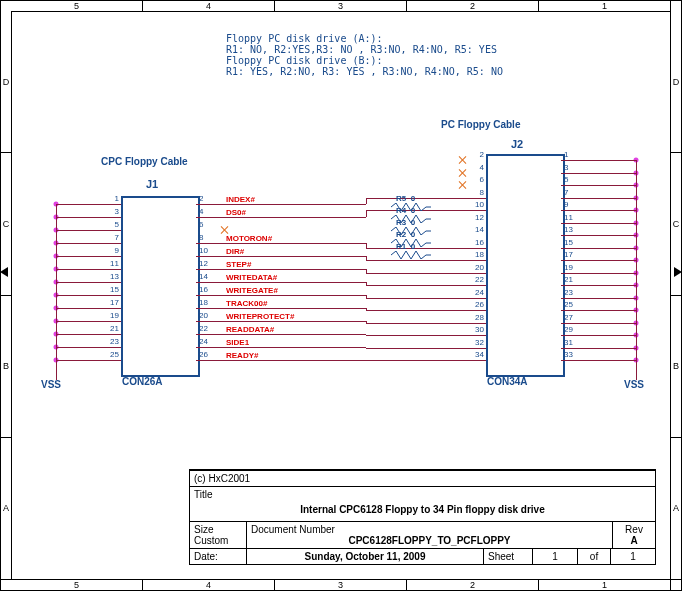  Describe the element at coordinates (605, 585) in the screenshot. I see `ruler-cell: 1` at that location.